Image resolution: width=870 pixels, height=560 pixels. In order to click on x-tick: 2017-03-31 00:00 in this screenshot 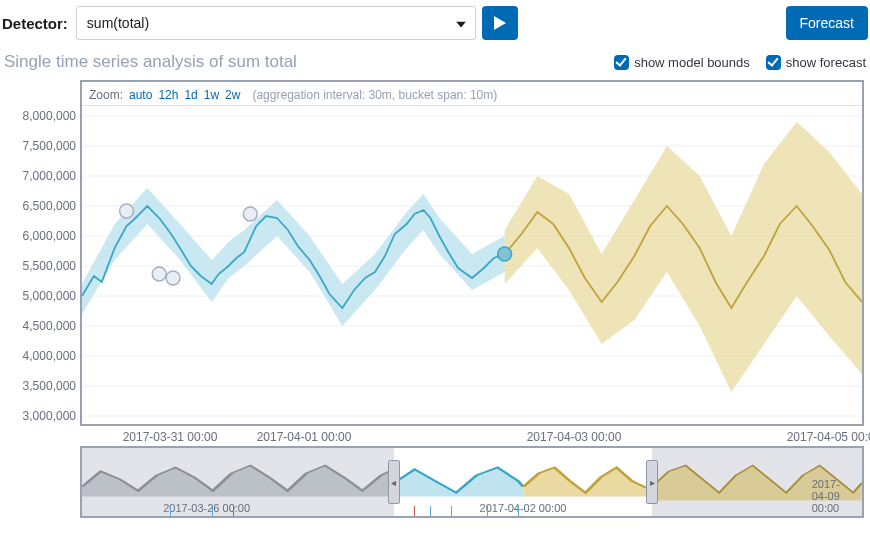, I will do `click(170, 437)`.